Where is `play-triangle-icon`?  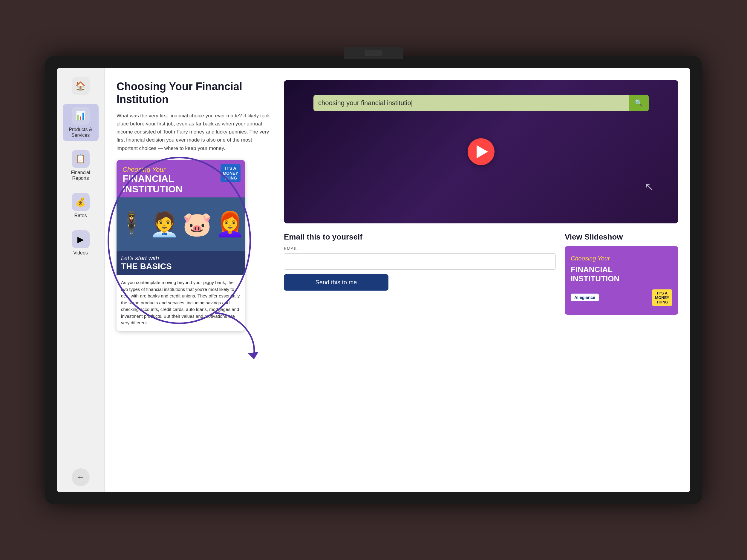 play-triangle-icon is located at coordinates (482, 152).